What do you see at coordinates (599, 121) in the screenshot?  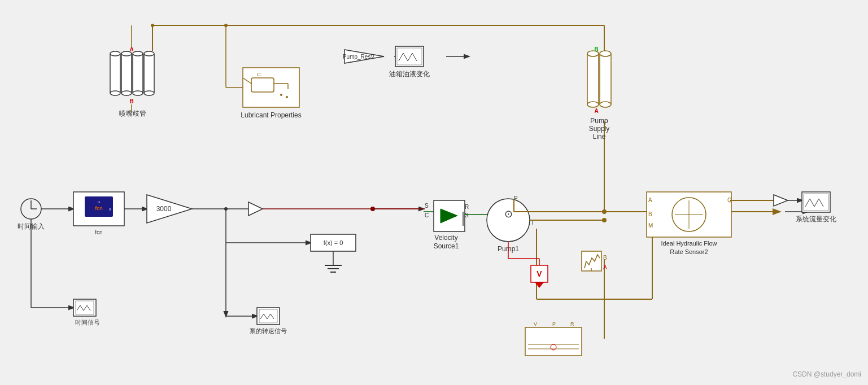 I see `svg-text: Pump` at bounding box center [599, 121].